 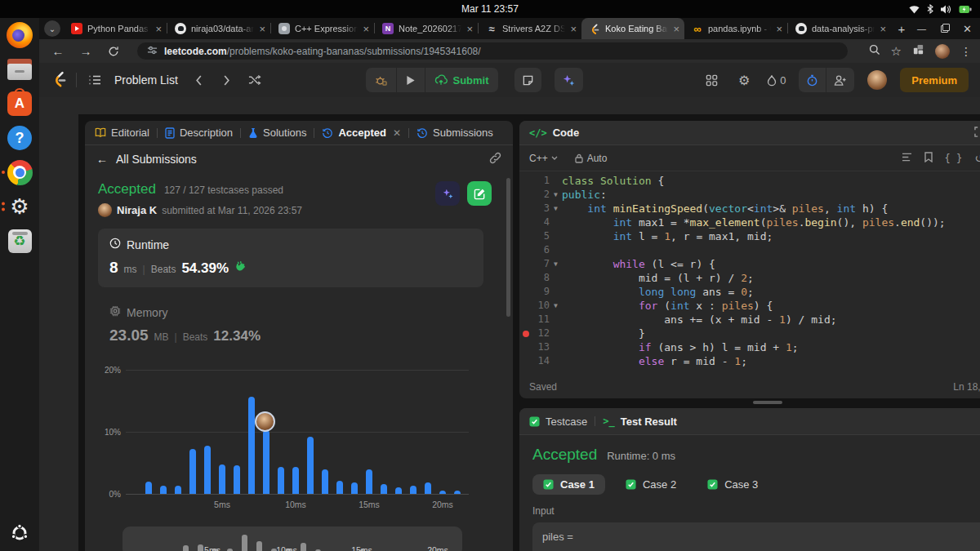 I want to click on dock-item-ubuntu-launcher, so click(x=20, y=533).